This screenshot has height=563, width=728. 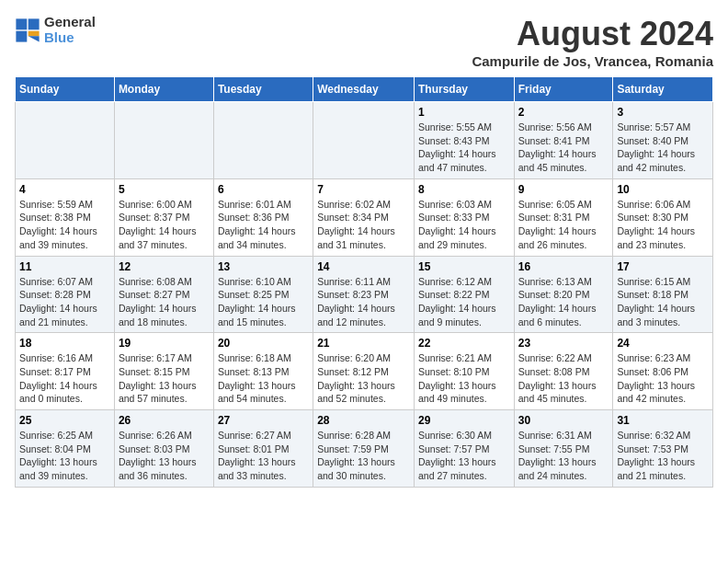 What do you see at coordinates (364, 267) in the screenshot?
I see `day-number: 14` at bounding box center [364, 267].